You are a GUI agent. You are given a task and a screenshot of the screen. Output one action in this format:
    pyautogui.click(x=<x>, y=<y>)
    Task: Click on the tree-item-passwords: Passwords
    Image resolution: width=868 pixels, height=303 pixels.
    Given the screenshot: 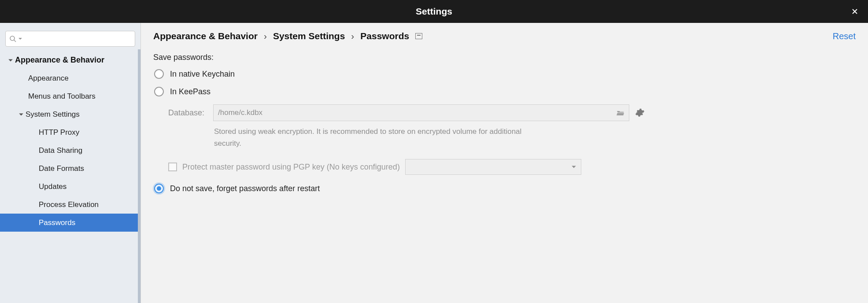 What is the action you would take?
    pyautogui.click(x=70, y=223)
    